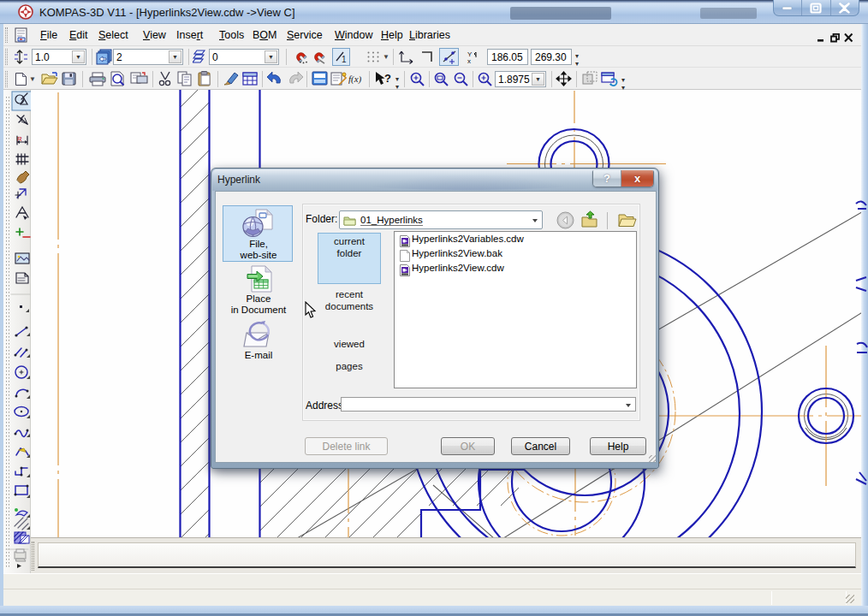 This screenshot has width=868, height=616. Describe the element at coordinates (469, 61) in the screenshot. I see `svg-text: x` at that location.